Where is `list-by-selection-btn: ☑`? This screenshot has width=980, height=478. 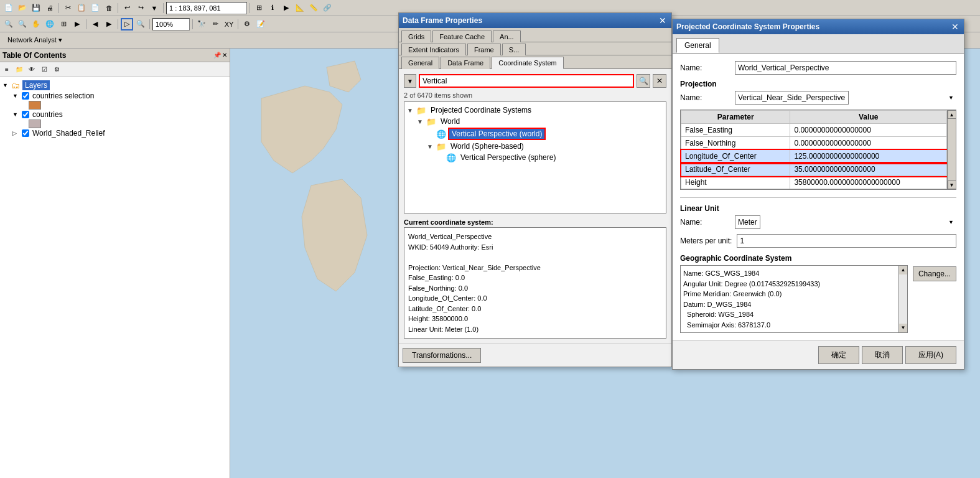
list-by-selection-btn: ☑ is located at coordinates (44, 70).